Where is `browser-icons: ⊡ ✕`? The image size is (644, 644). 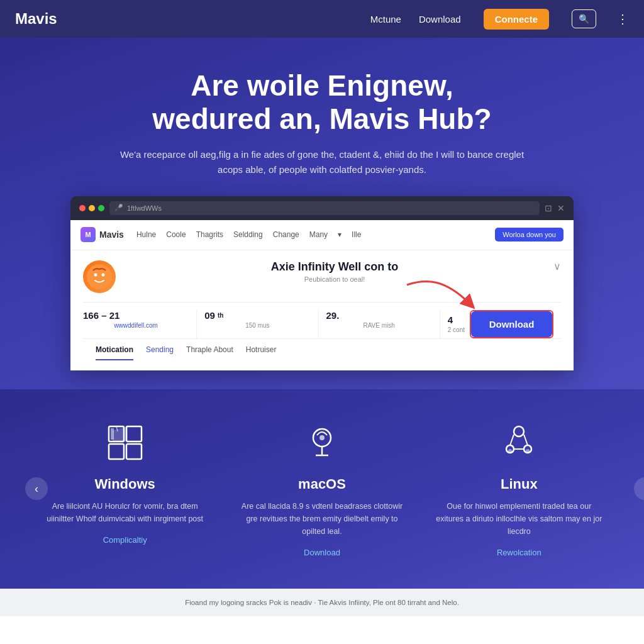
browser-icons: ⊡ ✕ is located at coordinates (555, 208).